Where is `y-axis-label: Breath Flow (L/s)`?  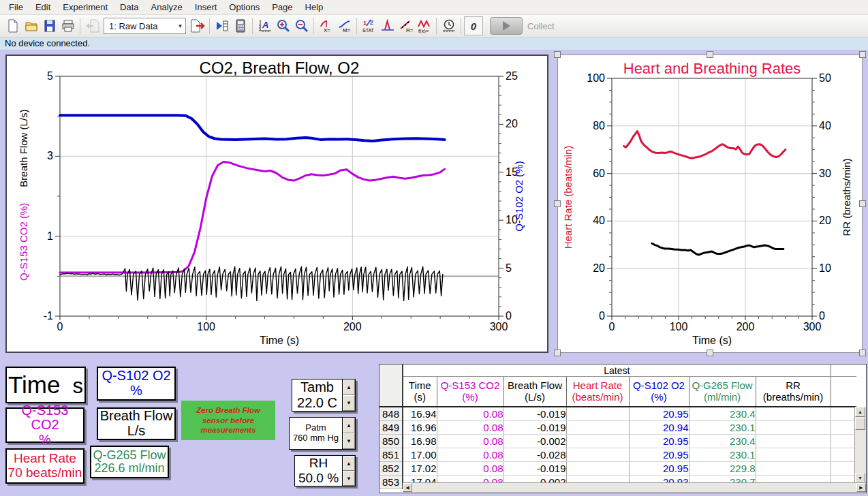
y-axis-label: Breath Flow (L/s) is located at coordinates (23, 148).